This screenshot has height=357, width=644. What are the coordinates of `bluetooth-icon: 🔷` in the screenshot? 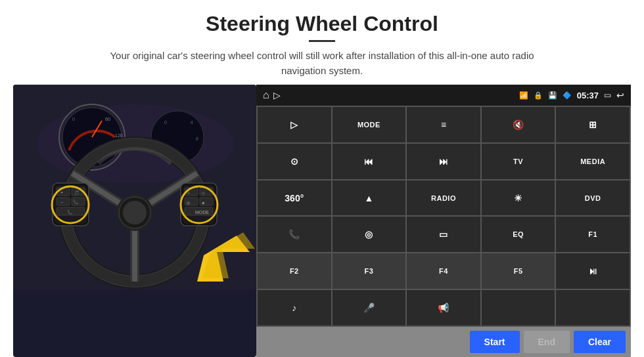 It's located at (567, 96).